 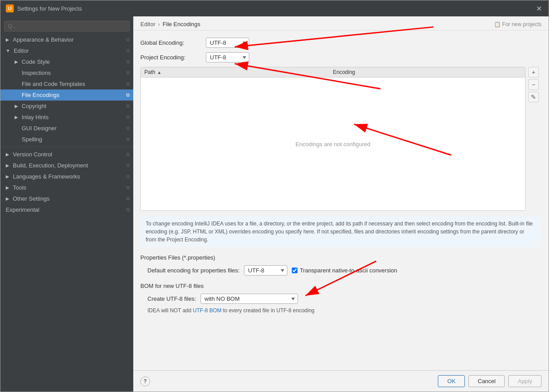 What do you see at coordinates (148, 24) in the screenshot?
I see `breadcrumb-parent: Editor` at bounding box center [148, 24].